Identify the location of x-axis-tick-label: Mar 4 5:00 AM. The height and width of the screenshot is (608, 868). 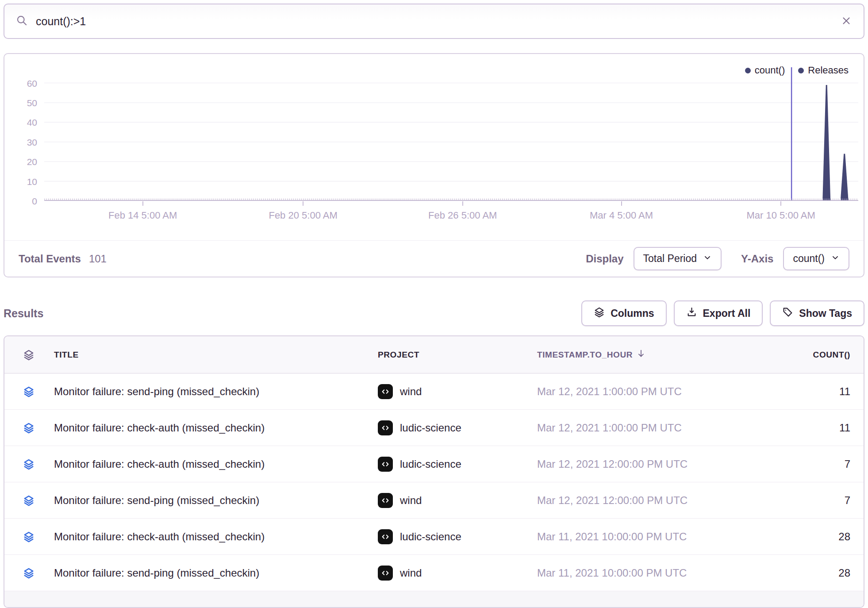
(621, 215).